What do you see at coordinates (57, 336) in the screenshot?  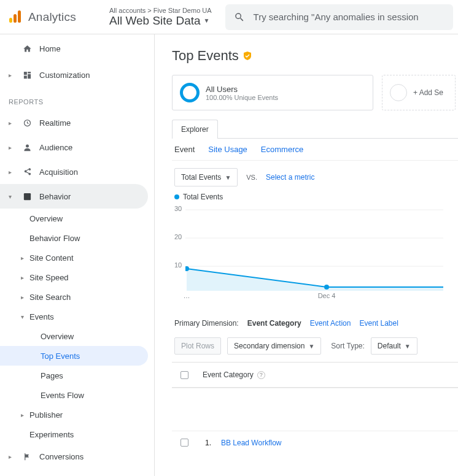 I see `subsubnav-overview-label: Overview` at bounding box center [57, 336].